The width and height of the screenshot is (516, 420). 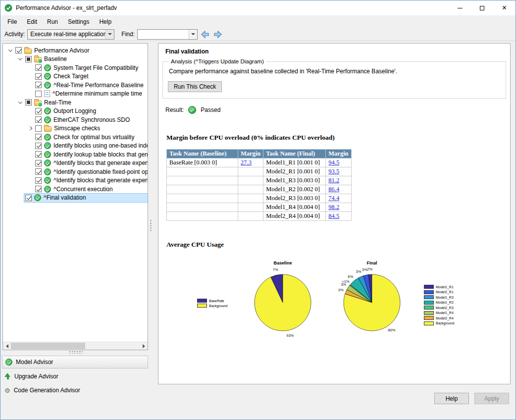 I want to click on task-cell: Model2_R3 [0.003 0], so click(x=295, y=199).